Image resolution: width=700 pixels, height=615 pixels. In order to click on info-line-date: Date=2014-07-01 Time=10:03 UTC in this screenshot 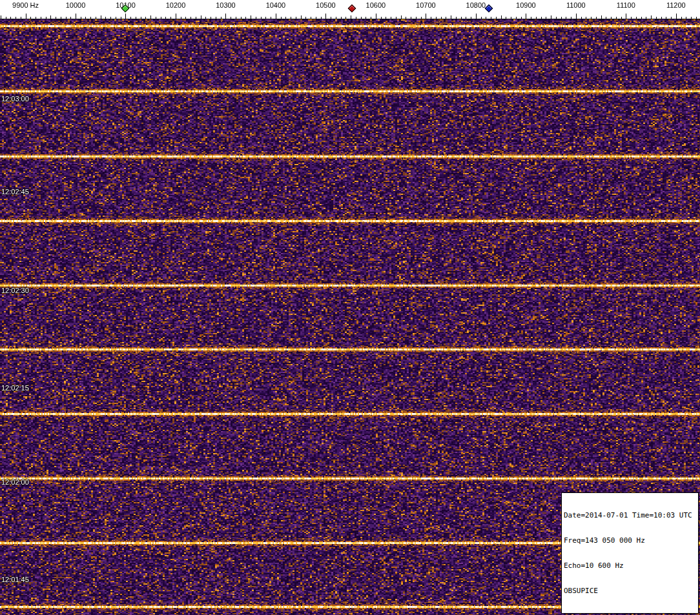, I will do `click(630, 515)`.